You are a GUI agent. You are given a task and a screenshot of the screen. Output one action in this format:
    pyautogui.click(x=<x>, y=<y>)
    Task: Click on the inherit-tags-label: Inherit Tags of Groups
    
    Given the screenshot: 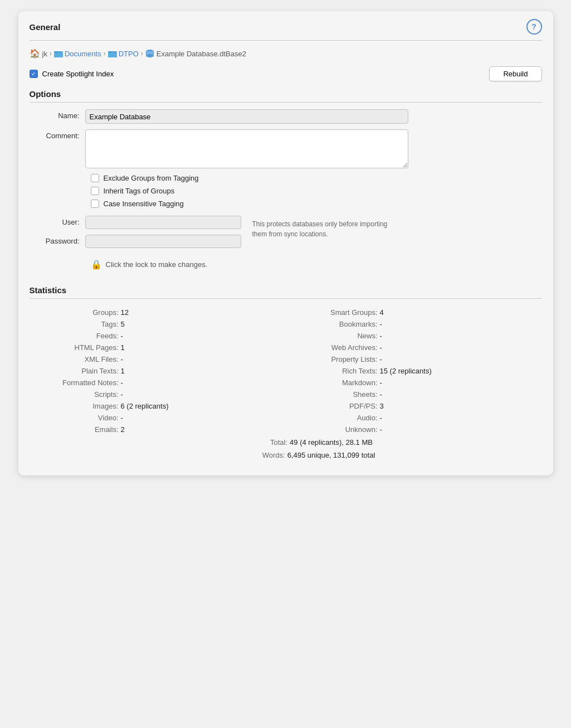 What is the action you would take?
    pyautogui.click(x=139, y=191)
    